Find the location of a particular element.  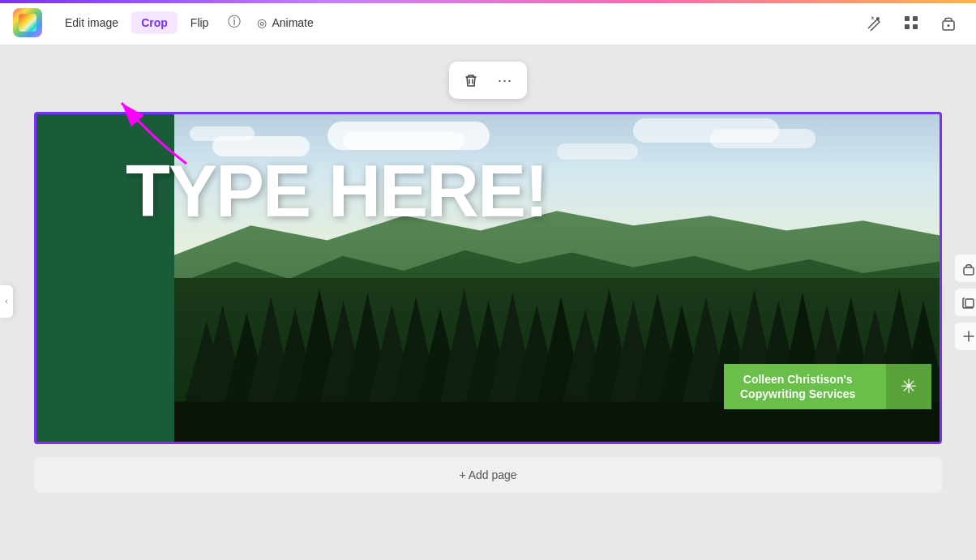

info-button: ⓘ is located at coordinates (234, 23).